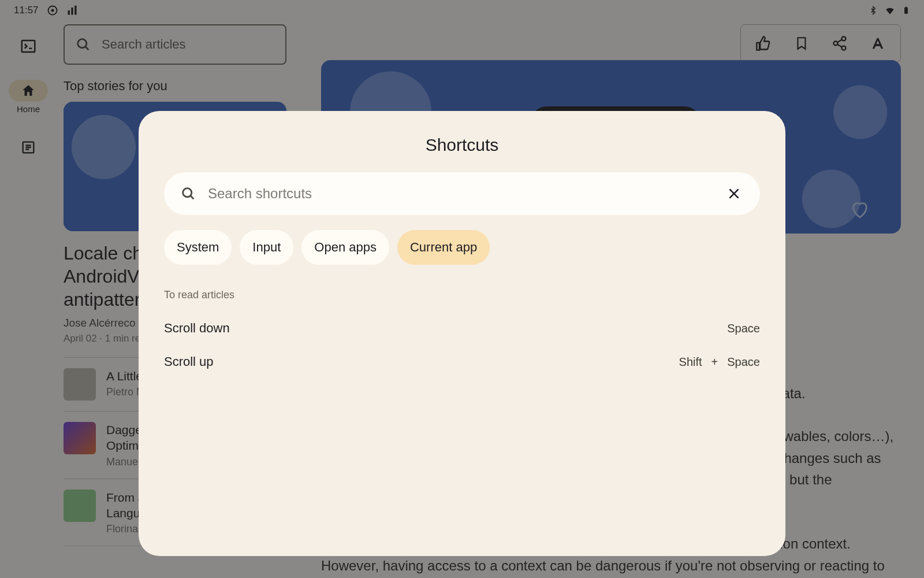 Image resolution: width=924 pixels, height=578 pixels. What do you see at coordinates (691, 362) in the screenshot?
I see `shortcut-key: Shift` at bounding box center [691, 362].